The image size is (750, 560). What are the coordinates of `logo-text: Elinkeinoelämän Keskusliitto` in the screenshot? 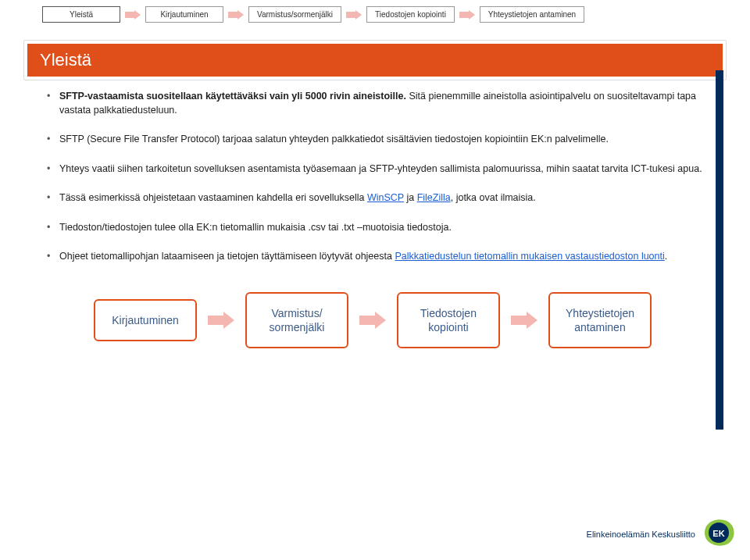 It's located at (641, 534).